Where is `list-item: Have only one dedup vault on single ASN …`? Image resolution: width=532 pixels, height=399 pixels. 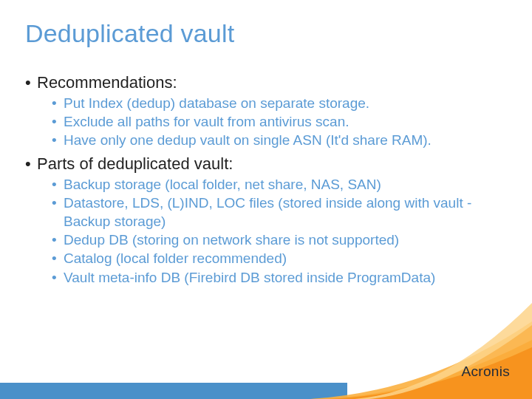
list-item: Have only one dedup vault on single ASN … is located at coordinates (277, 140).